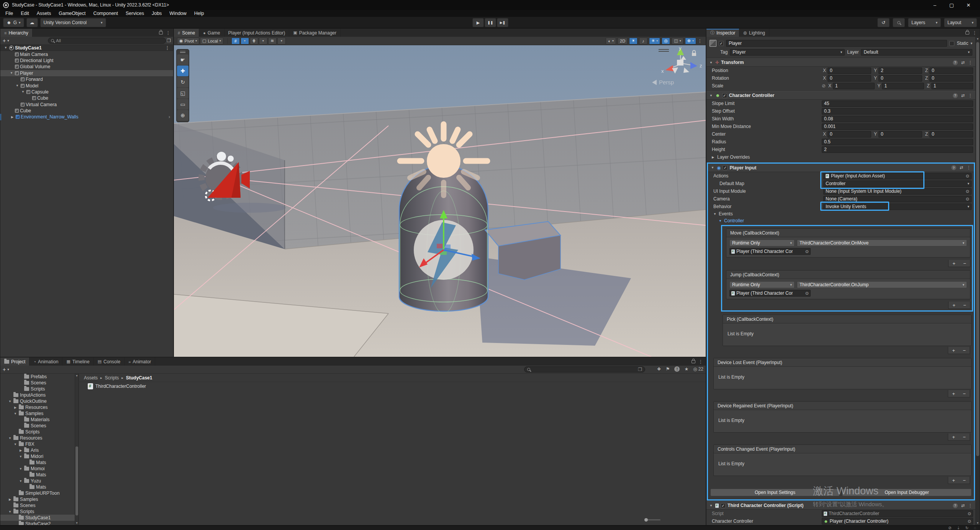 This screenshot has height=530, width=980. I want to click on jump-mode-dropdown: Runtime Only▾, so click(762, 285).